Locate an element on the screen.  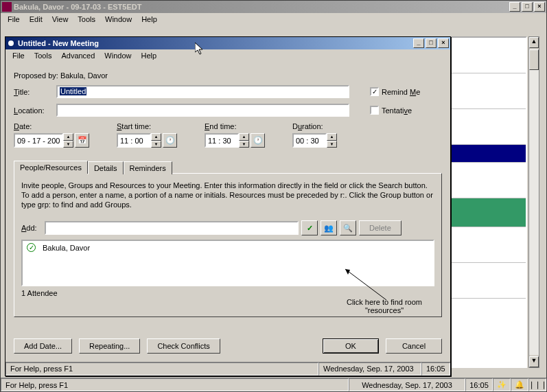
search-resources-button: 🔍 is located at coordinates (348, 228).